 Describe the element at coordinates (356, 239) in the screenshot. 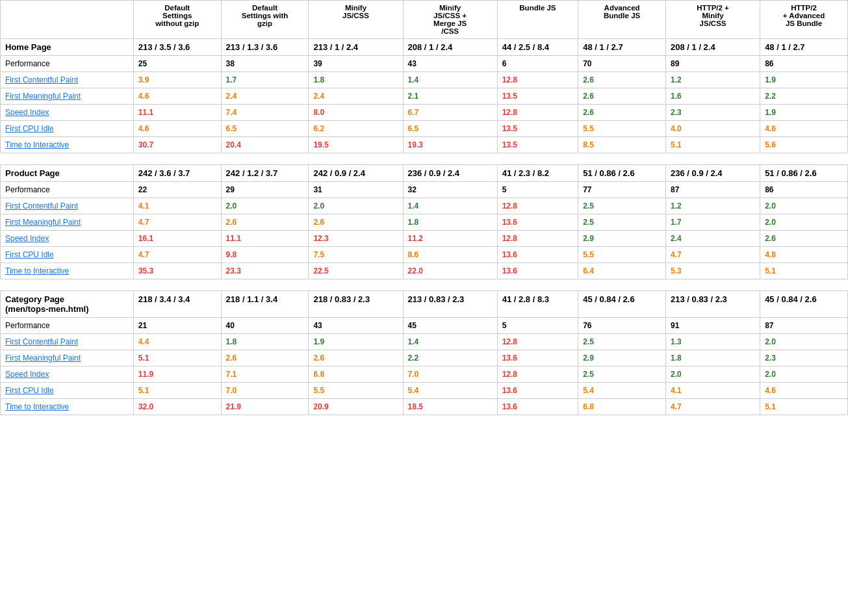

I see `metric-val-1-2-2: 12.3` at that location.